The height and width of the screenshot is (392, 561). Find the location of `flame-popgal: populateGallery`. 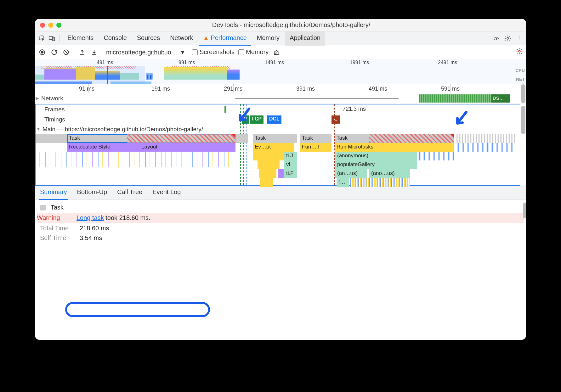

flame-popgal: populateGallery is located at coordinates (376, 165).